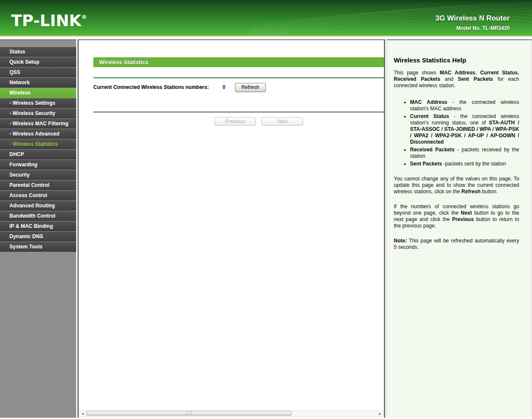  I want to click on header: TP-LINK® 3G Wireless N Router Model No. …, so click(266, 18).